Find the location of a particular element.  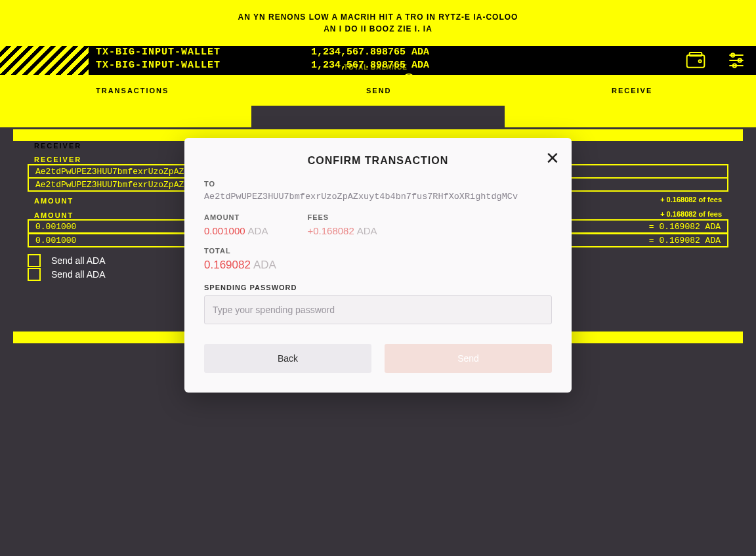

total-label: TOTAL is located at coordinates (378, 251).